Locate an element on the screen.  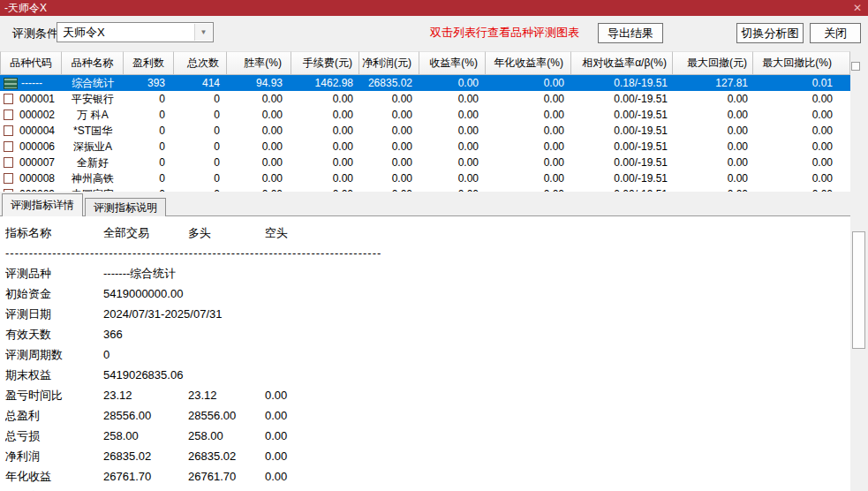
table-row: 000001平安银行000.000.000.000.000.000.00/-19… is located at coordinates (426, 99).